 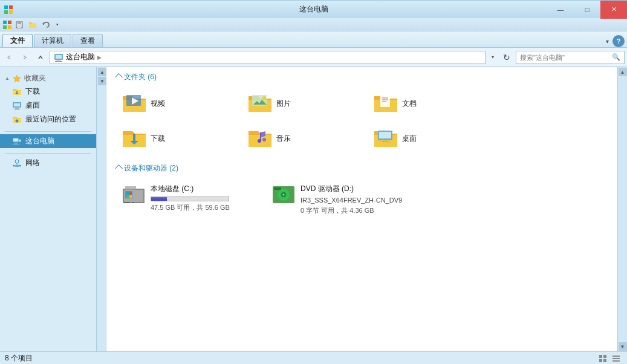 What do you see at coordinates (560, 10) in the screenshot?
I see `minimize-button: —` at bounding box center [560, 10].